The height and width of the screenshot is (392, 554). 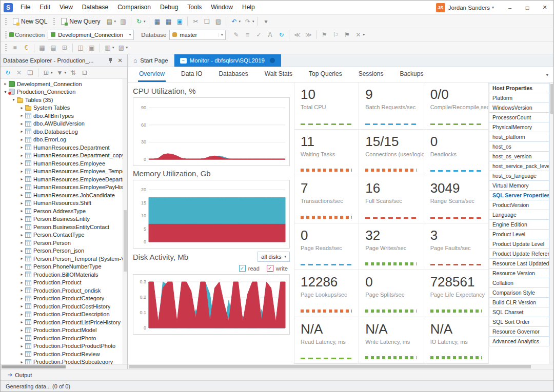 What do you see at coordinates (335, 35) in the screenshot?
I see `bookmark-prev-icon: ⚐` at bounding box center [335, 35].